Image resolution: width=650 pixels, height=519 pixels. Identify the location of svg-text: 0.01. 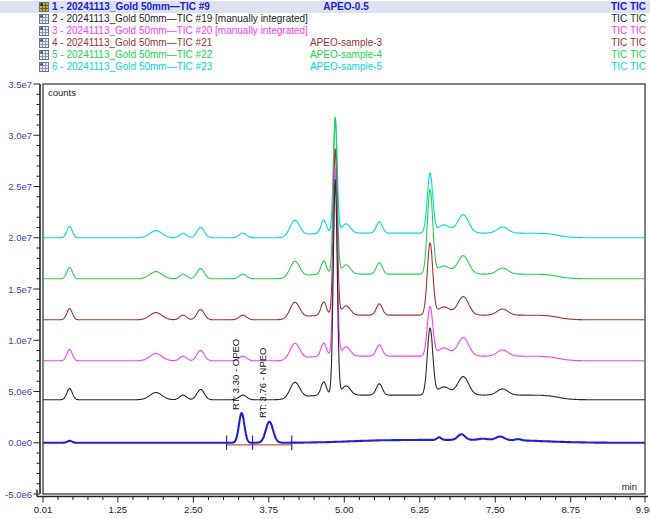
(44, 510).